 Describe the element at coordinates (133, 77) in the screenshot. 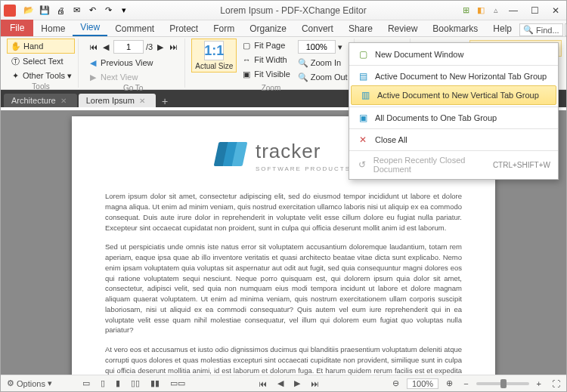

I see `next-view: ▶Next View` at that location.